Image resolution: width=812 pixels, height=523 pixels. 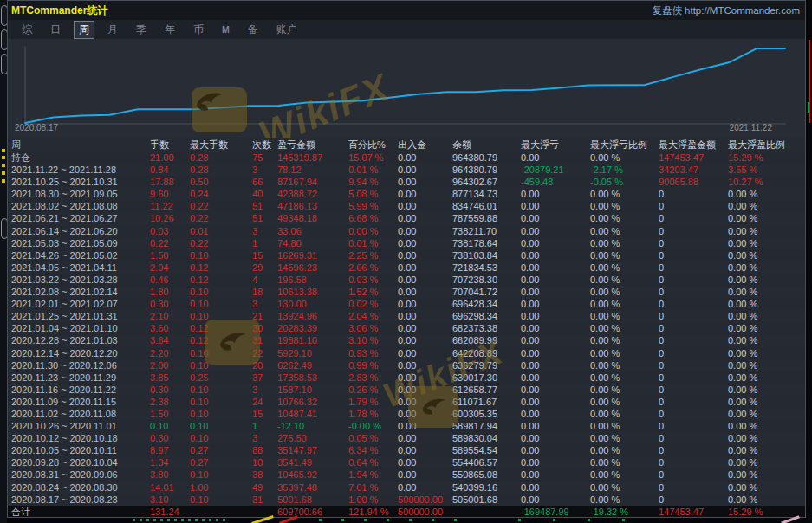 What do you see at coordinates (406, 378) in the screenshot?
I see `table-row: 2020.11.23 ~ 2020.11.293.850.253717358.5…` at bounding box center [406, 378].